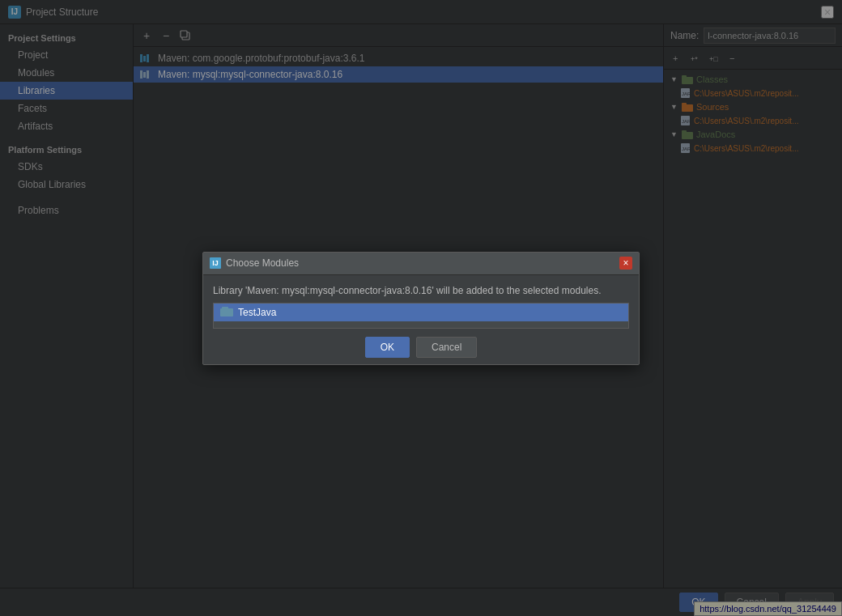 The height and width of the screenshot is (616, 842). What do you see at coordinates (421, 316) in the screenshot?
I see `module-list: TestJava` at bounding box center [421, 316].